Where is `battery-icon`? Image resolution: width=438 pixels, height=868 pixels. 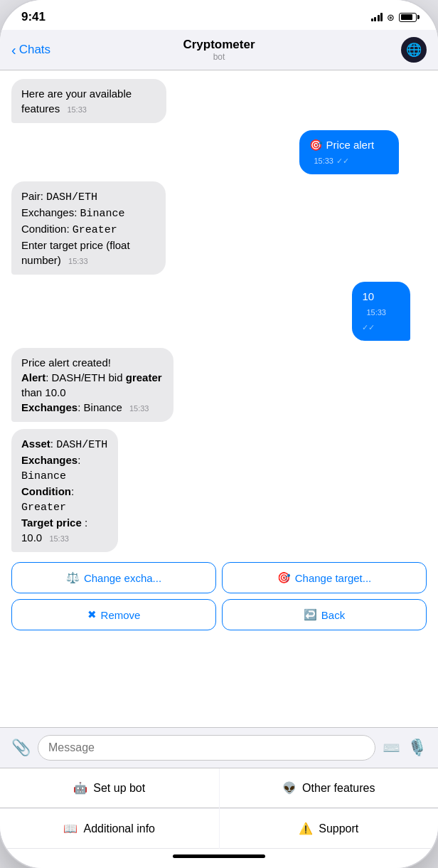
battery-icon is located at coordinates (408, 17).